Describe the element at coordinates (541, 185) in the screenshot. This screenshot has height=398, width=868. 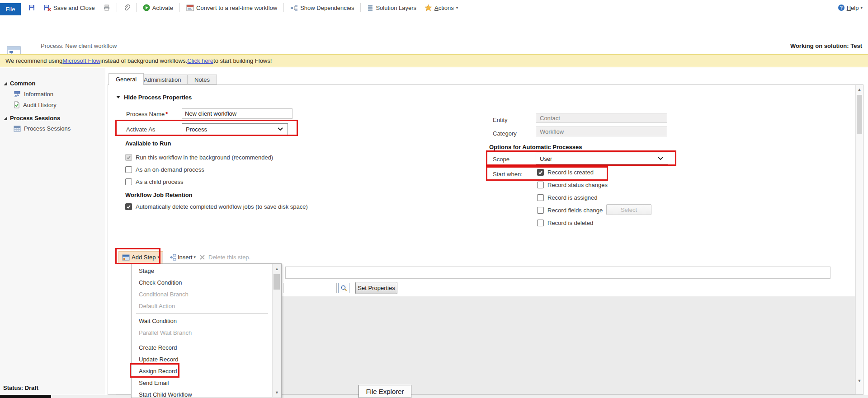
I see `record-status-changes-checkbox` at that location.